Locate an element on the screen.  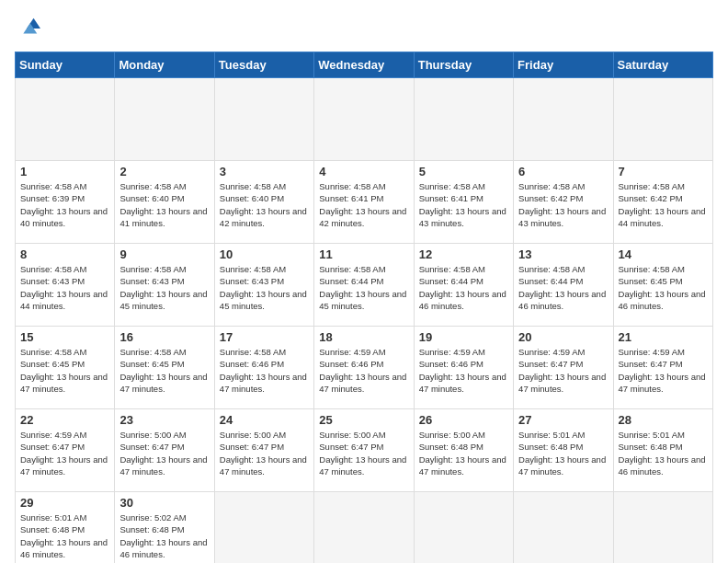
day-number: 24 is located at coordinates (265, 419).